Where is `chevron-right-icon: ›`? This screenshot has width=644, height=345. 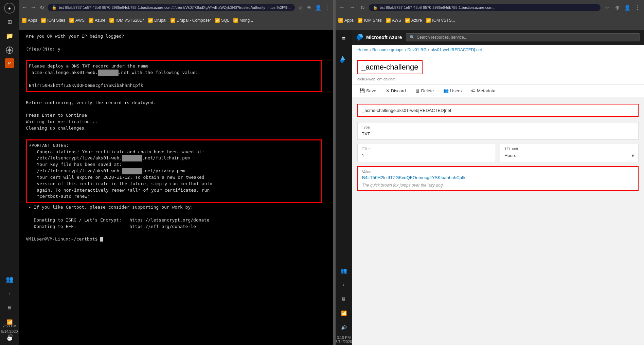
chevron-right-icon: › is located at coordinates (344, 285).